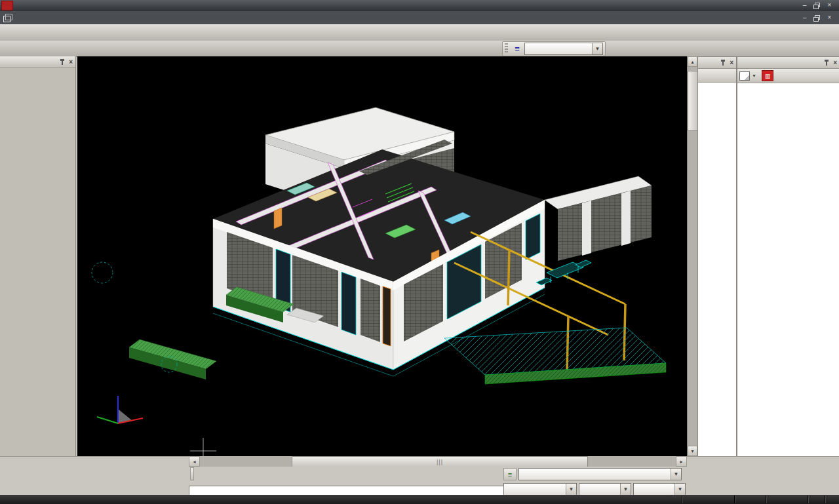 The image size is (839, 504). I want to click on storeys-list, so click(717, 283).